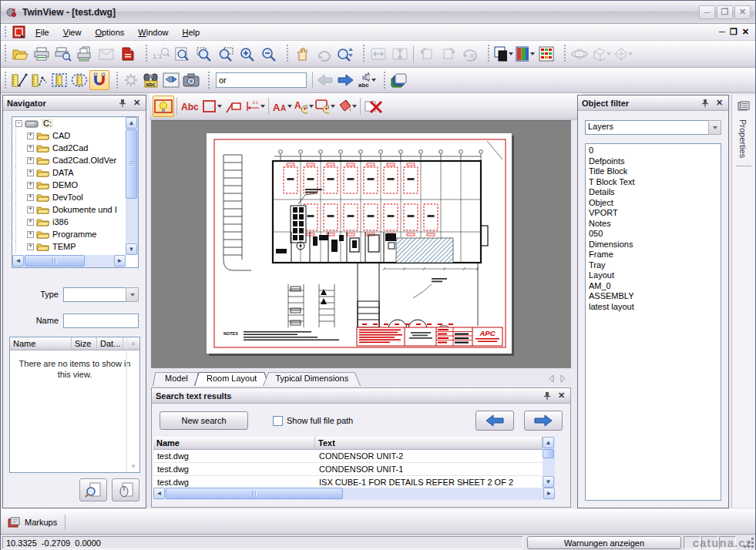  I want to click on search-forward-button, so click(345, 80).